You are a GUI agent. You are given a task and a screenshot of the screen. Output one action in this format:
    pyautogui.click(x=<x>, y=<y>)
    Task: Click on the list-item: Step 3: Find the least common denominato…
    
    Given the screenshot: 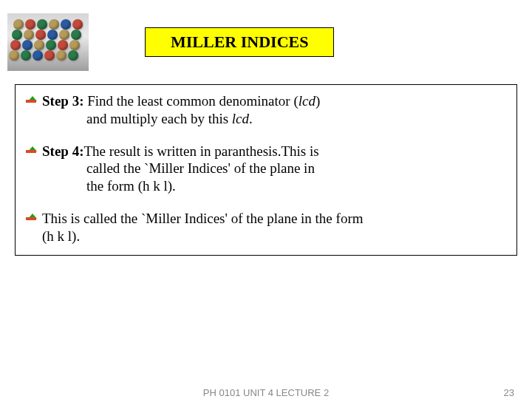 What is the action you would take?
    pyautogui.click(x=266, y=110)
    